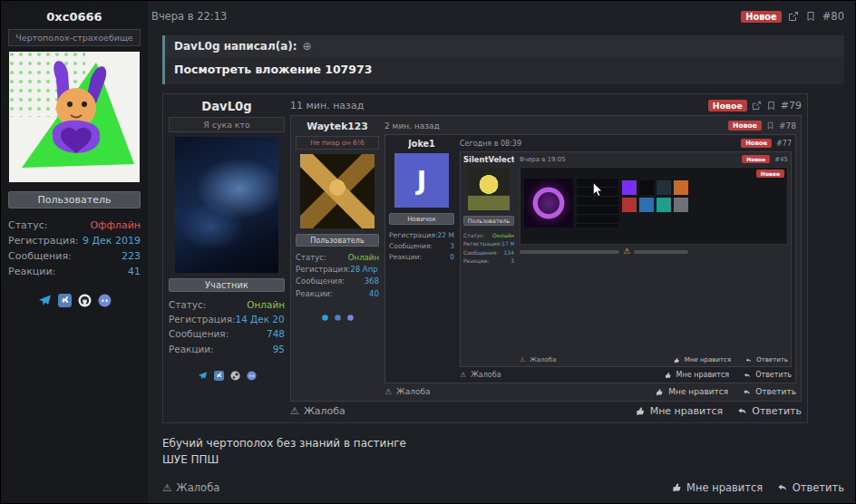  Describe the element at coordinates (227, 375) in the screenshot. I see `nested1-social-links` at that location.